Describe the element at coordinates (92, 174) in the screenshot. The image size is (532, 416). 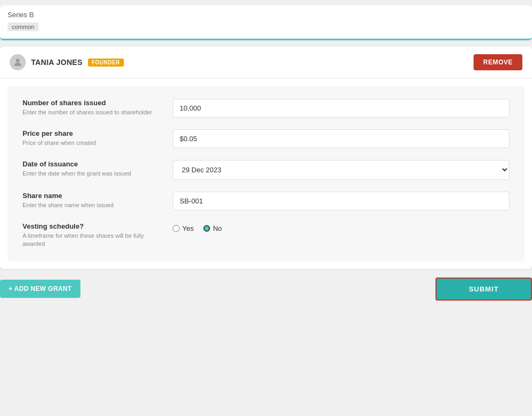
I see `date-of-issuance-hint: Enter the date when the grant was issued` at that location.